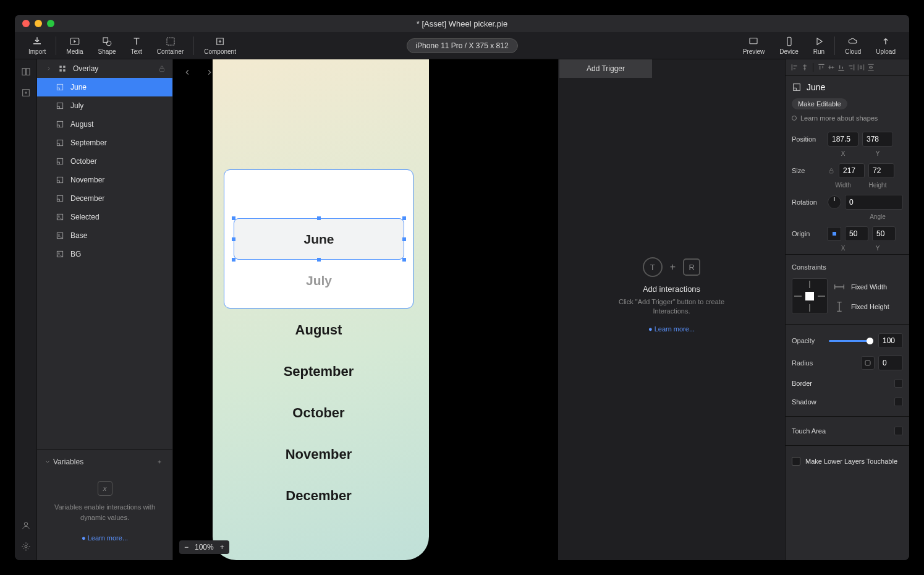 The height and width of the screenshot is (575, 924). Describe the element at coordinates (861, 67) in the screenshot. I see `distribute-h-icon` at that location.